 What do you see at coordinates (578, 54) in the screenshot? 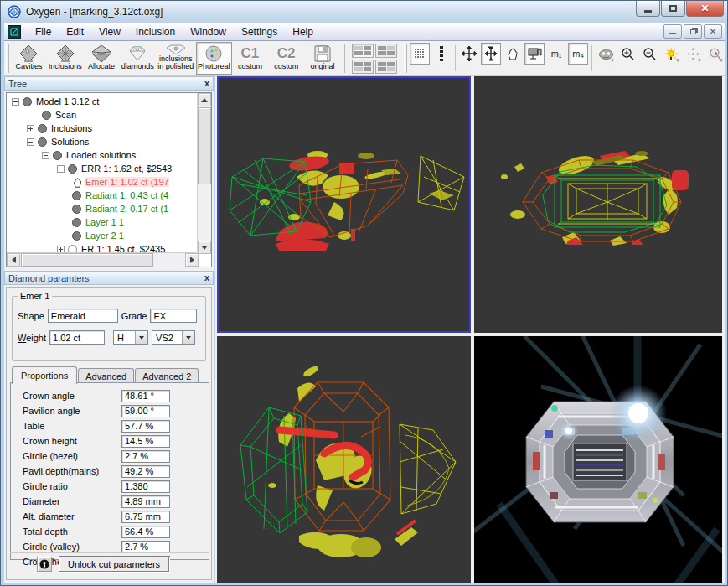
I see `material-4-button: m₄` at bounding box center [578, 54].